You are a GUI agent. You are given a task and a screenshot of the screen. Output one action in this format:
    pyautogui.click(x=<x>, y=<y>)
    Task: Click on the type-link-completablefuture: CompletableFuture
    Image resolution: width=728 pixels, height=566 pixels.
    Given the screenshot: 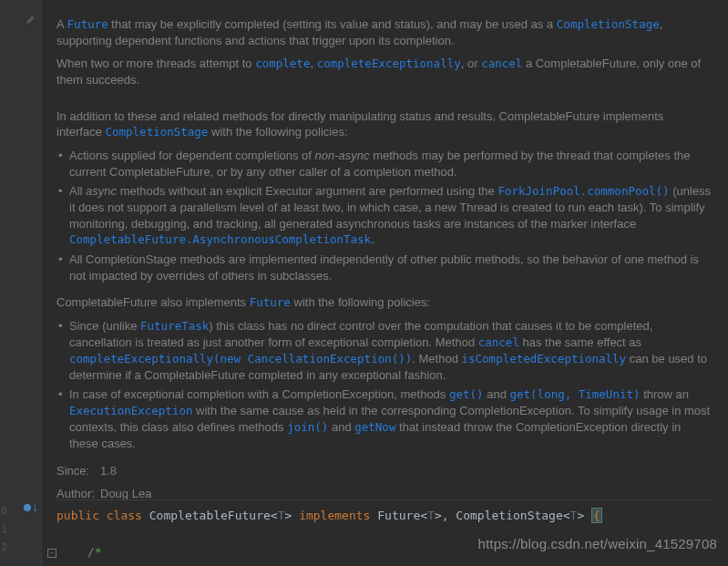 What is the action you would take?
    pyautogui.click(x=128, y=239)
    